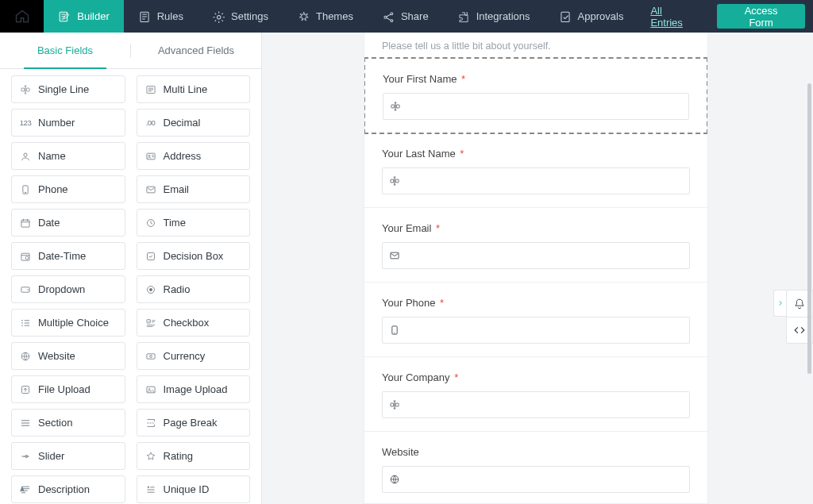  Describe the element at coordinates (56, 122) in the screenshot. I see `field-tile-label: Number` at that location.